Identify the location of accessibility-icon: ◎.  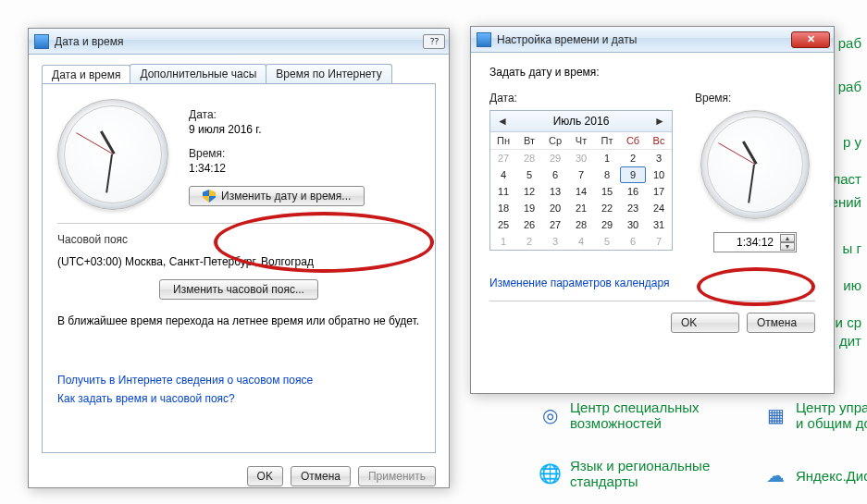
(550, 415).